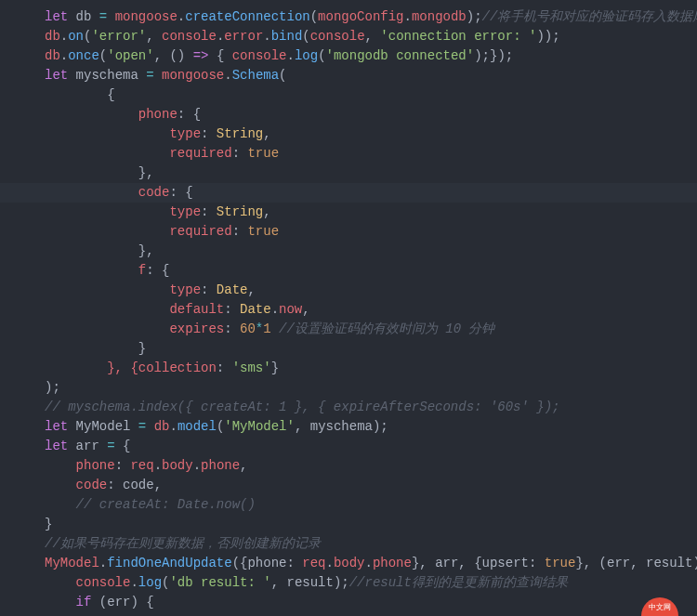  I want to click on code-line: f: {, so click(371, 271).